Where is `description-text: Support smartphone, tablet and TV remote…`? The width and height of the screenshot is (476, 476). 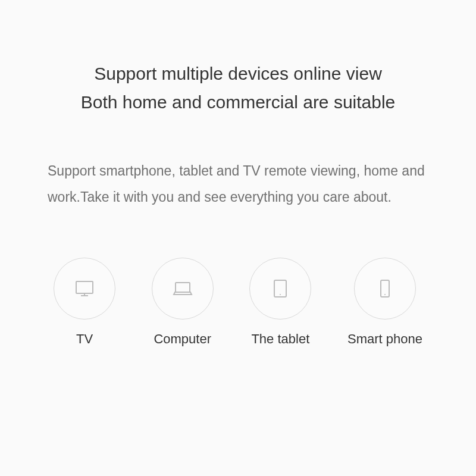 description-text: Support smartphone, tablet and TV remote… is located at coordinates (238, 184).